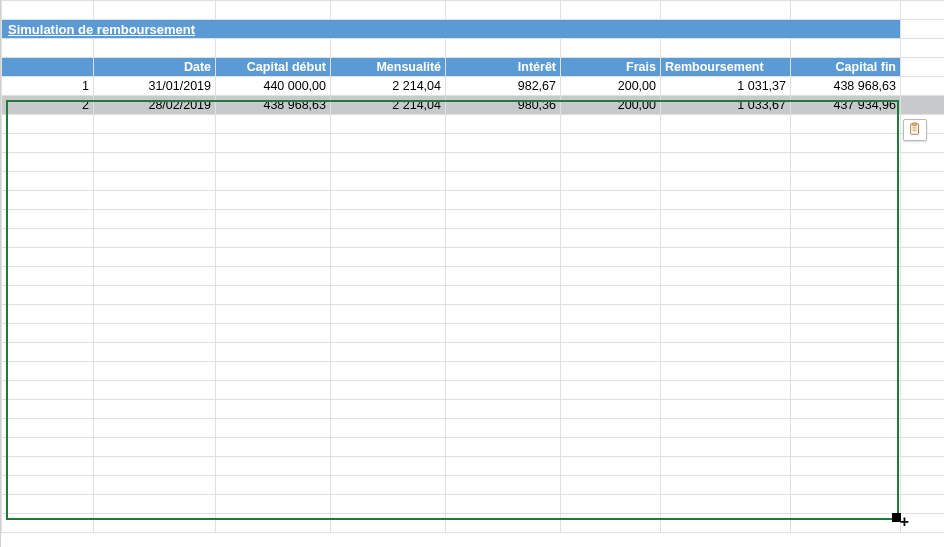  What do you see at coordinates (504, 86) in the screenshot?
I see `cell-interet: 982,67` at bounding box center [504, 86].